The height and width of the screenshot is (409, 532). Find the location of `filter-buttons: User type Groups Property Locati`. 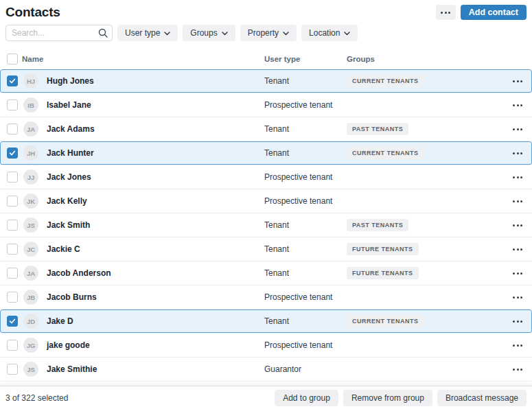

filter-buttons: User type Groups Property Locati is located at coordinates (238, 33).